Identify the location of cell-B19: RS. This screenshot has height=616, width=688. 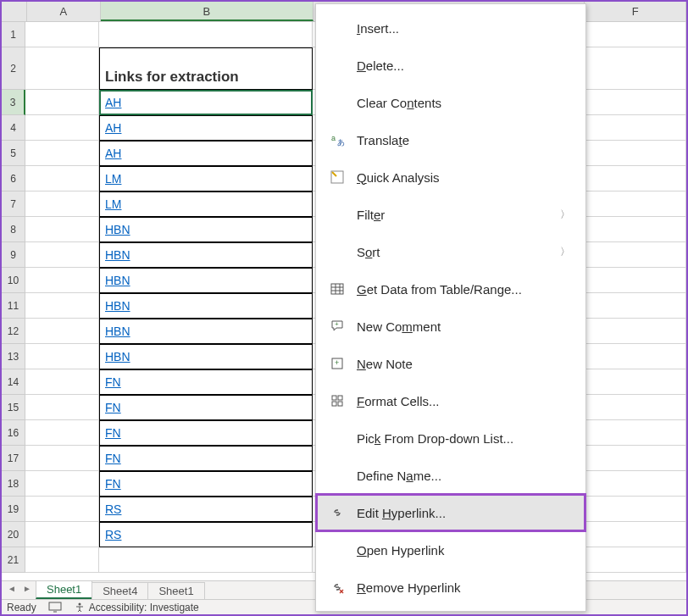
(206, 509).